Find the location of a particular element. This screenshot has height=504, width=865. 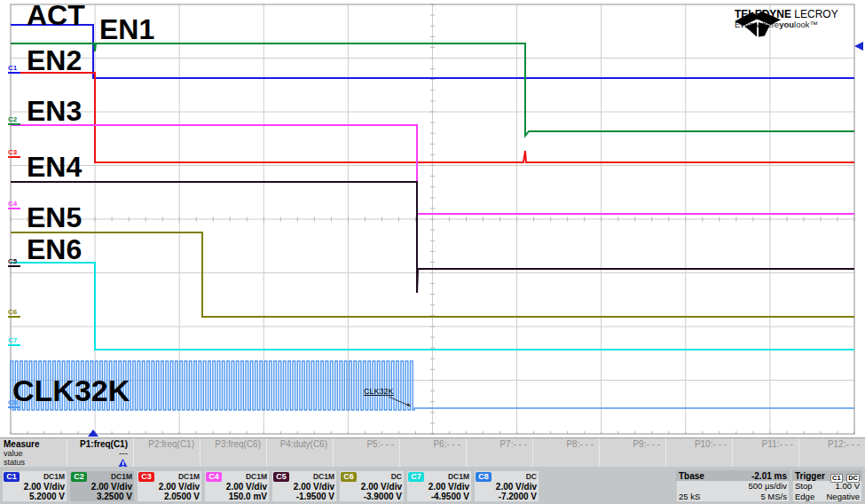

zero-marker-C1: C1 is located at coordinates (12, 67).